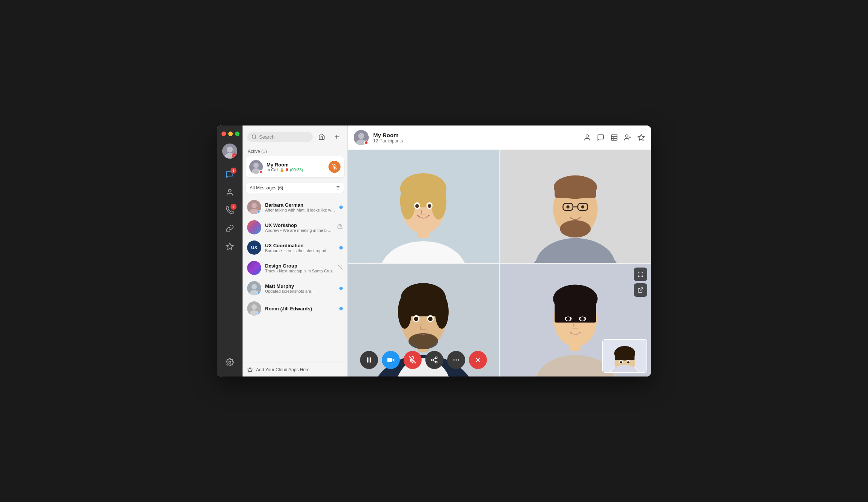 The width and height of the screenshot is (868, 502). I want to click on sidebar-bottom, so click(230, 365).